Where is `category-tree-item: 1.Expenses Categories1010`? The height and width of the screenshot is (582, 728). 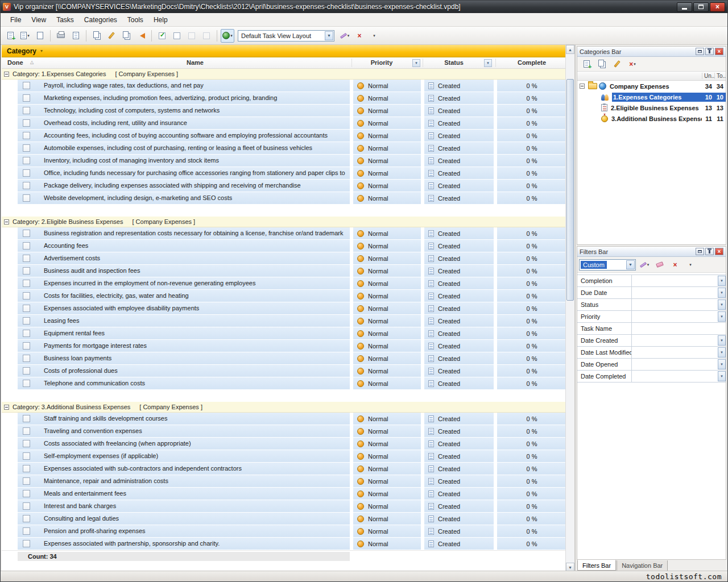 category-tree-item: 1.Expenses Categories1010 is located at coordinates (652, 97).